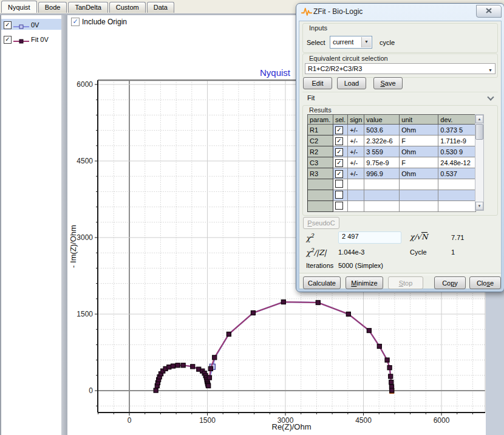  I want to click on series-symbol-icon, so click(21, 25).